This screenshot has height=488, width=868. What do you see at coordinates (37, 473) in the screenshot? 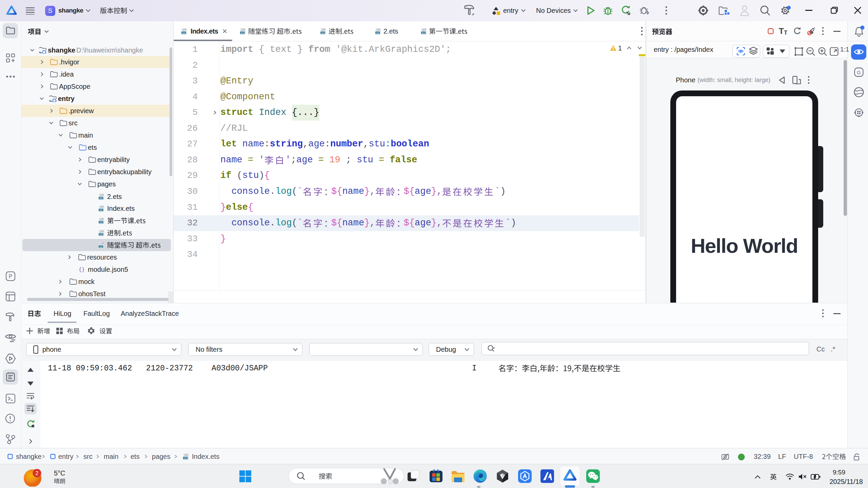
I see `svg-text: 2` at bounding box center [37, 473].